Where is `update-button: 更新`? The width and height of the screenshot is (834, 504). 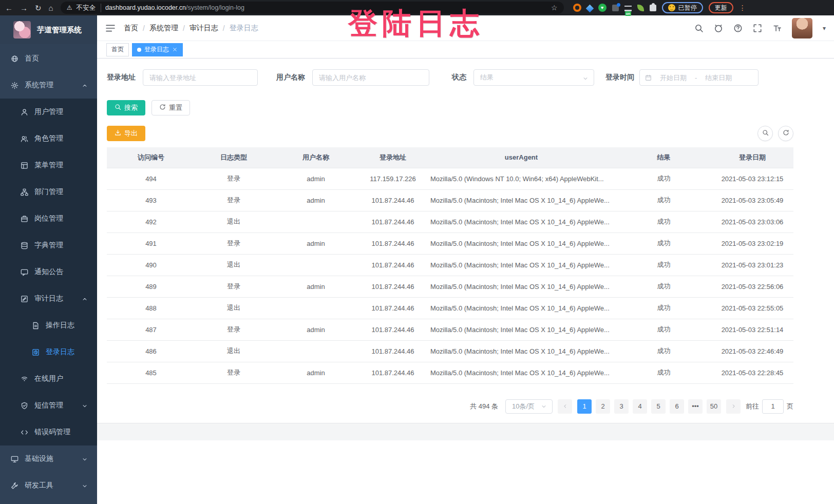
update-button: 更新 is located at coordinates (721, 8).